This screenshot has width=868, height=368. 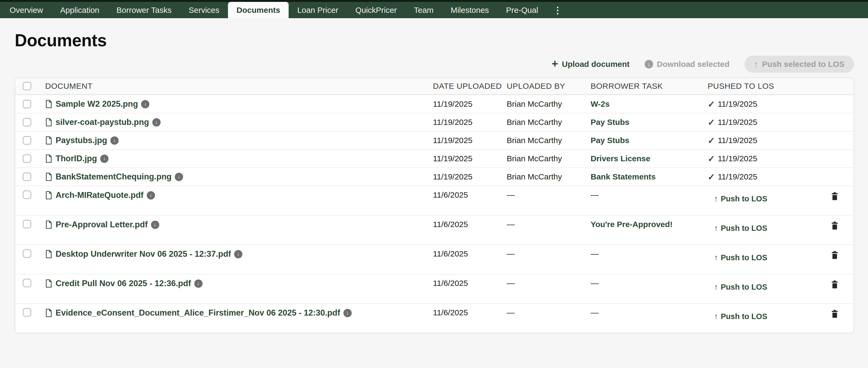 I want to click on tab-quickpricer: QuickPricer, so click(x=376, y=10).